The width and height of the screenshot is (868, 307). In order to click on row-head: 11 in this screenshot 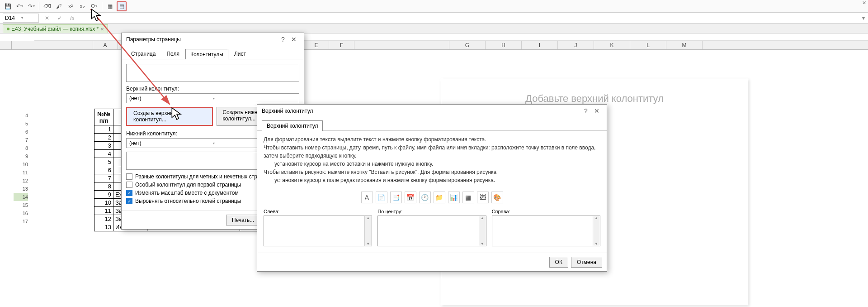, I will do `click(21, 173)`.